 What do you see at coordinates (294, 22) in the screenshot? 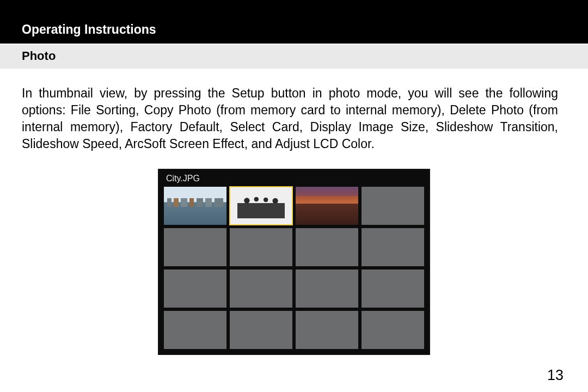
I see `header-band: Operating Instructions` at bounding box center [294, 22].